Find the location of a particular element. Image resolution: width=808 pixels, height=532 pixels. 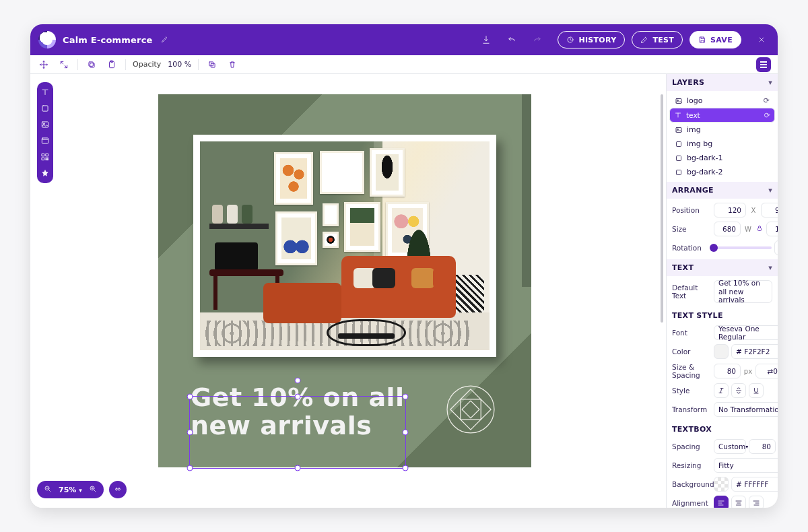

copy-icon is located at coordinates (92, 65).